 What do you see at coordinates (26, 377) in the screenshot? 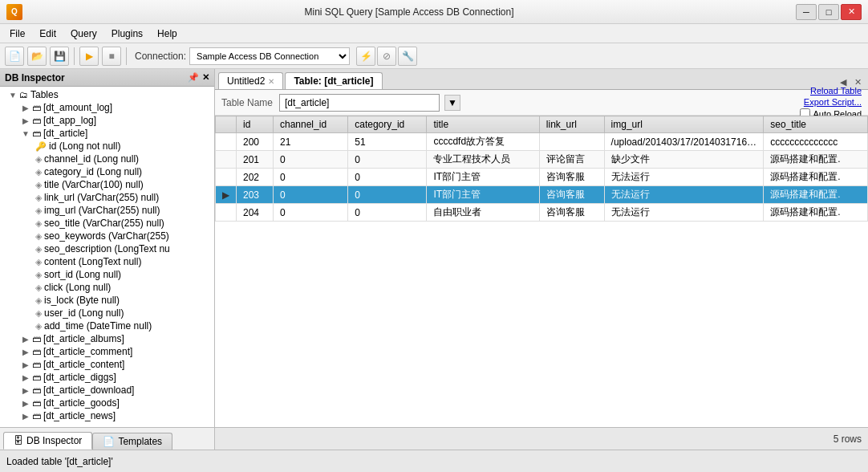
I see `dt-diggs-expand: ▶` at bounding box center [26, 377].